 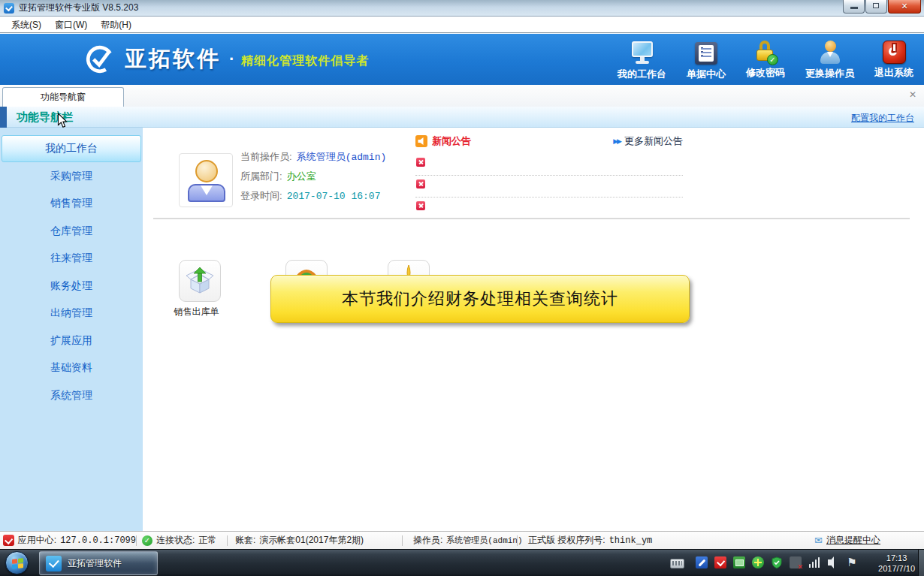 I want to click on sidebar-item-my-workbench: 我的工作台, so click(x=71, y=149).